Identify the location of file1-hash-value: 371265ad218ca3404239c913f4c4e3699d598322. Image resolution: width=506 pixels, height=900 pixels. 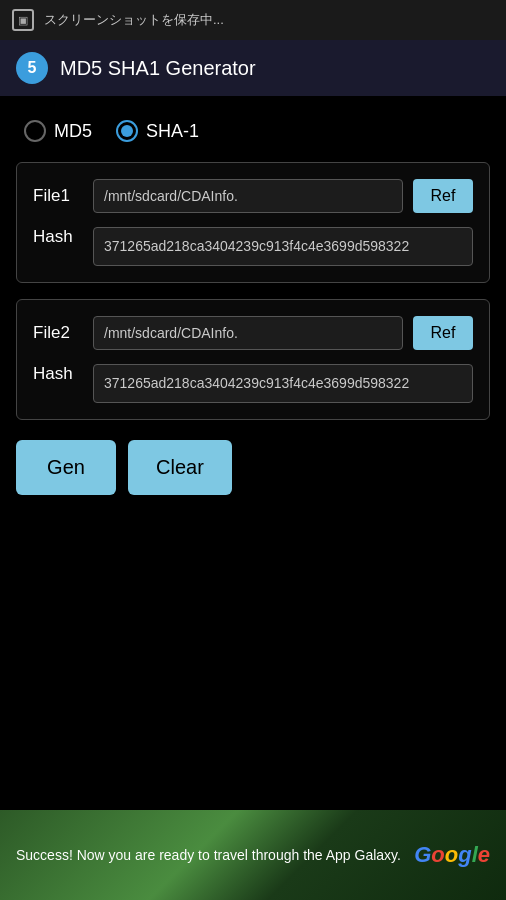
(283, 246).